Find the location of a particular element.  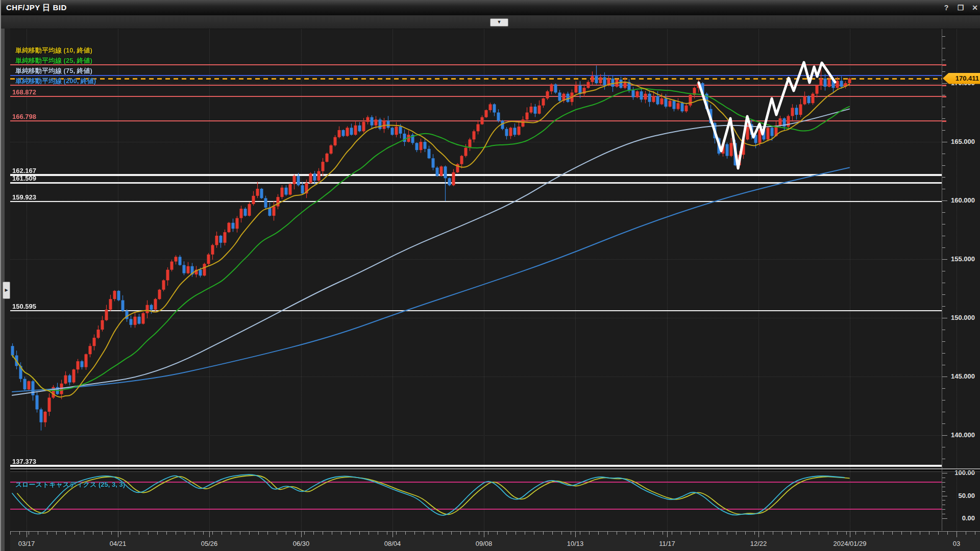

title-bar: CHF/JPY 日 BID ? ❐ ✕ is located at coordinates (491, 8).